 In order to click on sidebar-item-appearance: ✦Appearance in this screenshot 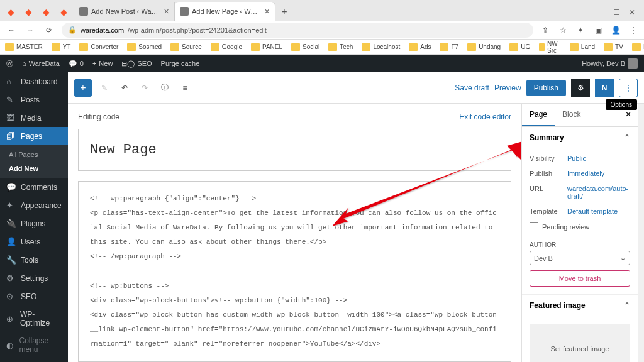, I will do `click(34, 205)`.